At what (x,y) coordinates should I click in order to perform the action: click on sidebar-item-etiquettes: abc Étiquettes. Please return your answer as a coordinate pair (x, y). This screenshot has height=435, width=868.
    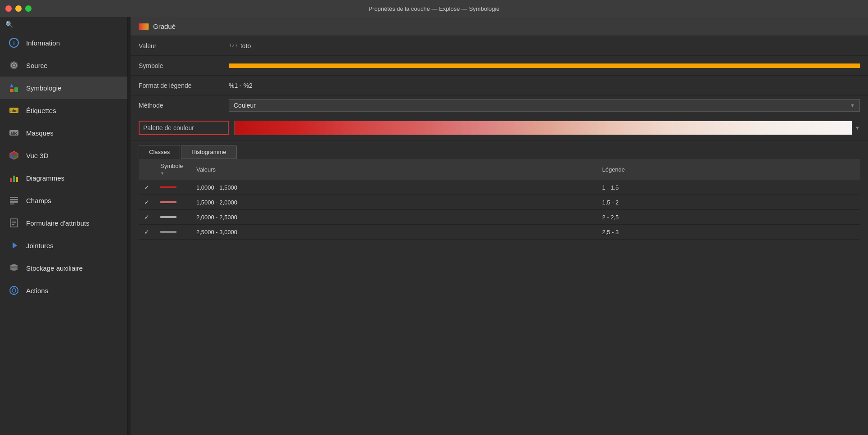
    Looking at the image, I should click on (64, 110).